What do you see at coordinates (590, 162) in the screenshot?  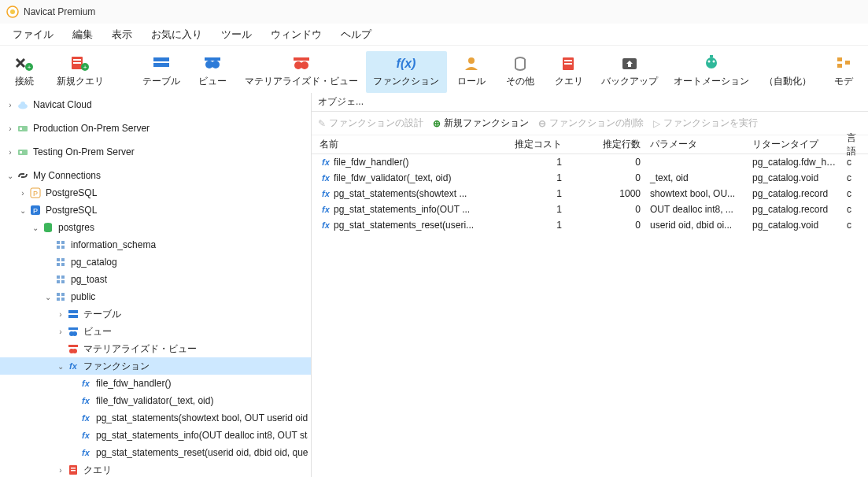 I see `grid-row: fxfile_fdw_handler()10pg_catalog.fdw_ha.…` at bounding box center [590, 162].